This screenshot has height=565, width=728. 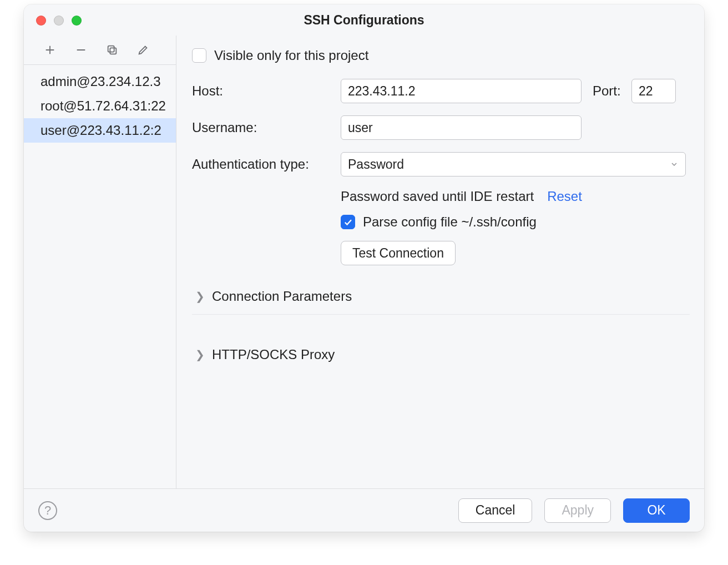 What do you see at coordinates (515, 253) in the screenshot?
I see `test-connection-row: Test Connection` at bounding box center [515, 253].